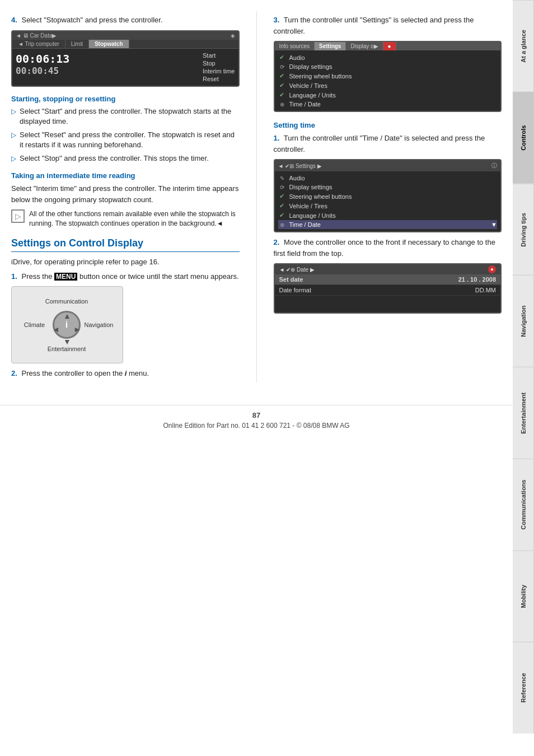 The width and height of the screenshot is (534, 756). Describe the element at coordinates (388, 166) in the screenshot. I see `time-screen-header: ◄ ✔⊞ Settings ▶ ⓘ` at that location.